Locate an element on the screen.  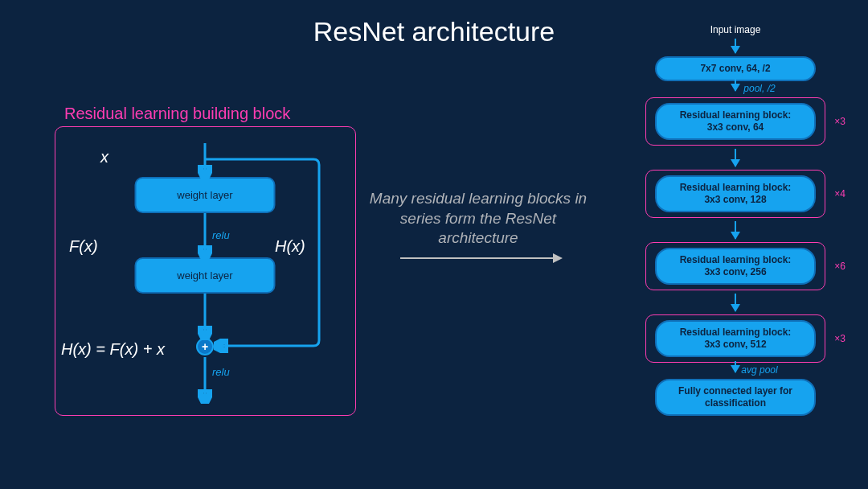
residual-stage-2: Residual learning block: 3x3 conv, 128 ×… is located at coordinates (735, 194).